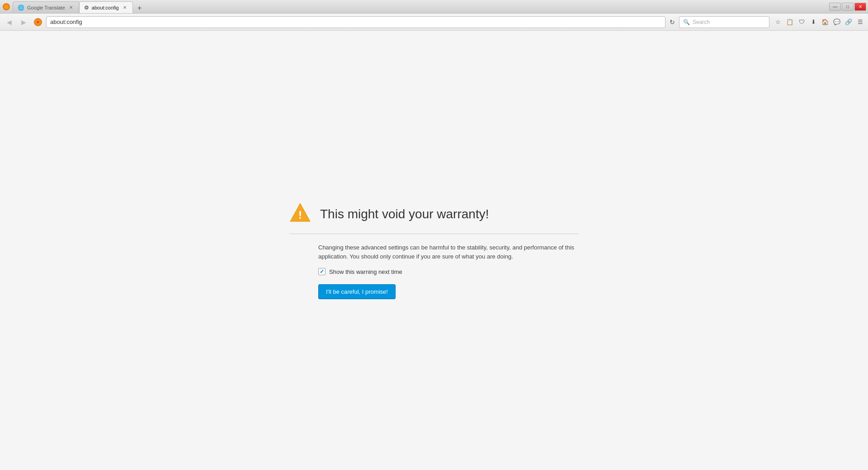 This screenshot has height=470, width=868. I want to click on tab-favicon-about-config: ⚙, so click(87, 8).